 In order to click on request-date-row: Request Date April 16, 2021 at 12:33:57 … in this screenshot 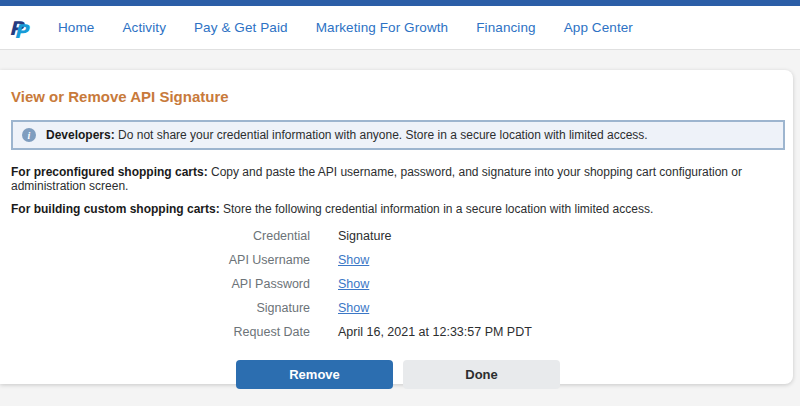, I will do `click(398, 332)`.